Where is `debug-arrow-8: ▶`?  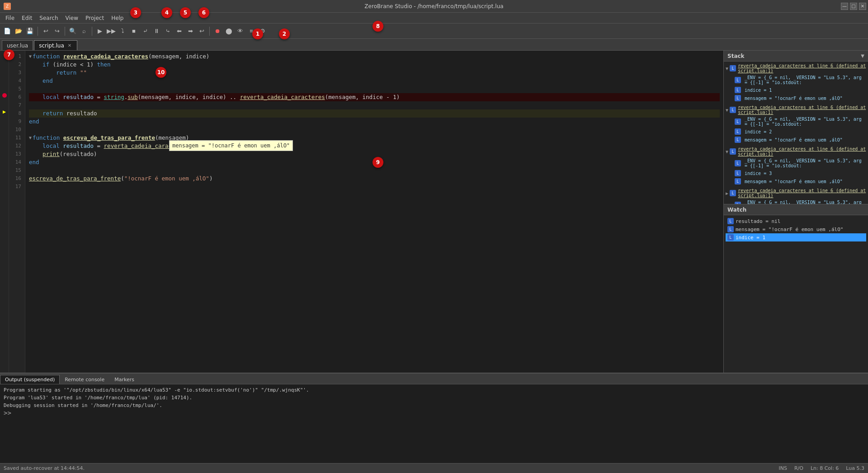 debug-arrow-8: ▶ is located at coordinates (5, 112).